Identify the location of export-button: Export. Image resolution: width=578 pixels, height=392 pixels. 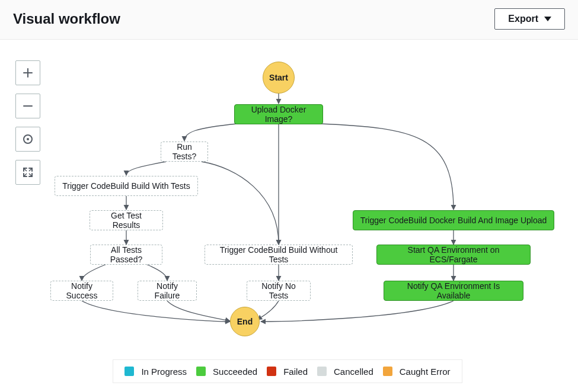
(530, 19).